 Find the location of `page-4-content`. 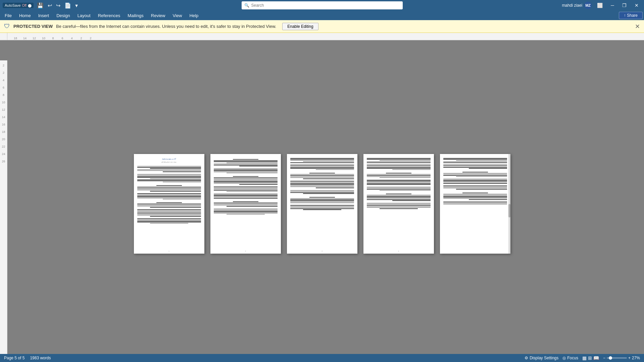

page-4-content is located at coordinates (399, 184).